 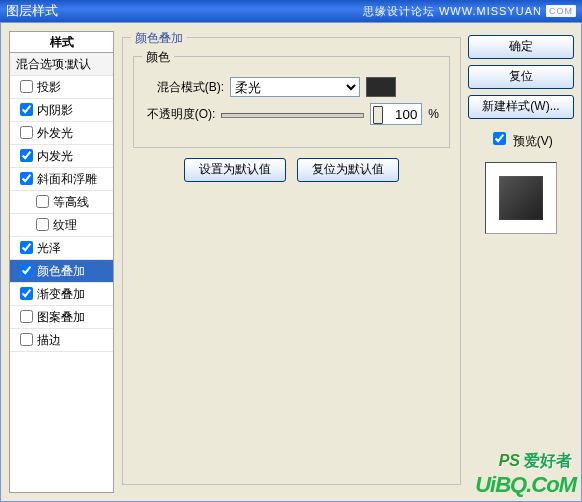 I want to click on style-label-8: 颜色叠加, so click(x=61, y=271).